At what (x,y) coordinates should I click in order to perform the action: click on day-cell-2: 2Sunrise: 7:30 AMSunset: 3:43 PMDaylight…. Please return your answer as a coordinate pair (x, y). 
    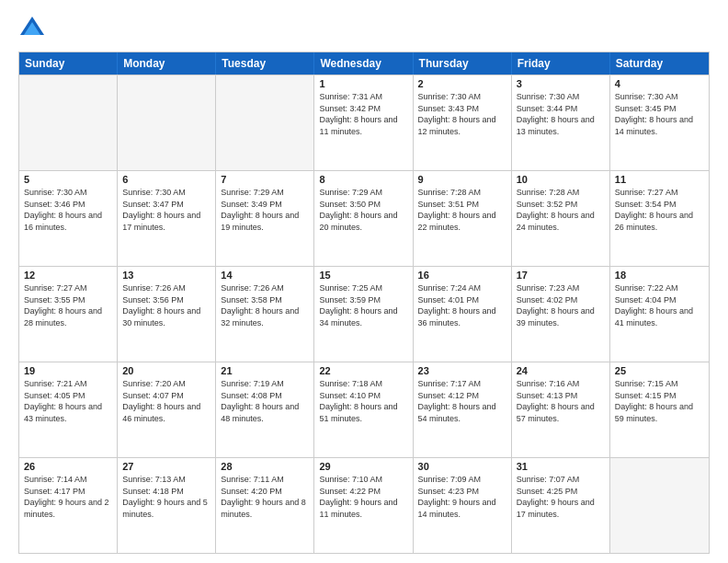
    Looking at the image, I should click on (463, 123).